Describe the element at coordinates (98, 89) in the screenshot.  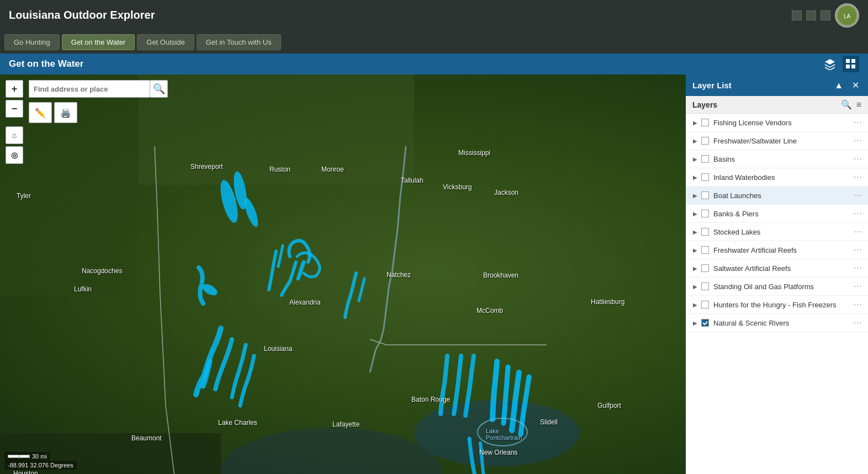
I see `search-bar: 🔍` at that location.